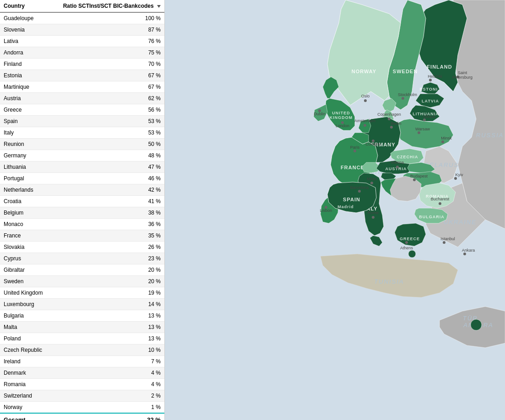 The image size is (505, 420). Describe the element at coordinates (419, 133) in the screenshot. I see `warsaw-dot` at that location.